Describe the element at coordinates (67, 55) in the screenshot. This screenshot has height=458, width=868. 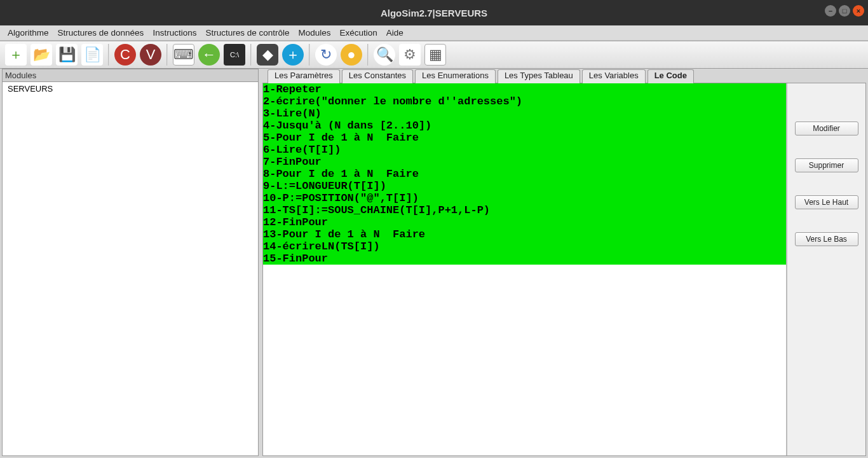
I see `save-file-icon: 💾` at that location.